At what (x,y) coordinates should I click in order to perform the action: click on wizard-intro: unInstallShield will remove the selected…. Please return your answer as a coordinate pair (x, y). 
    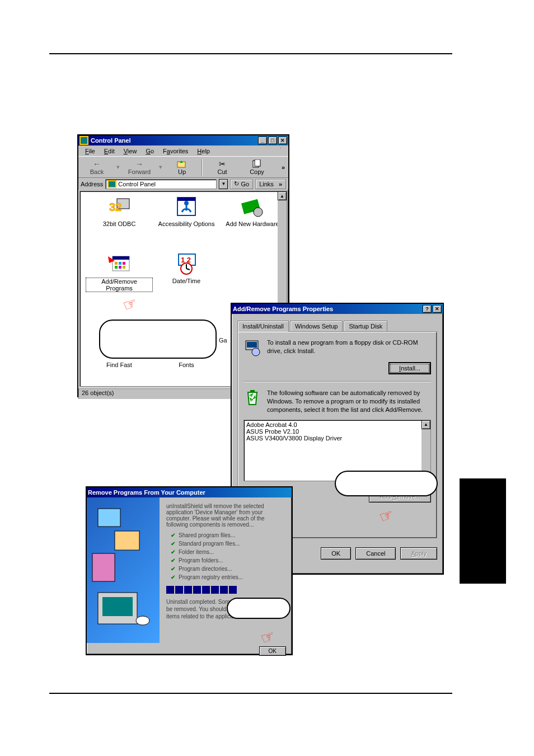
    Looking at the image, I should click on (226, 515).